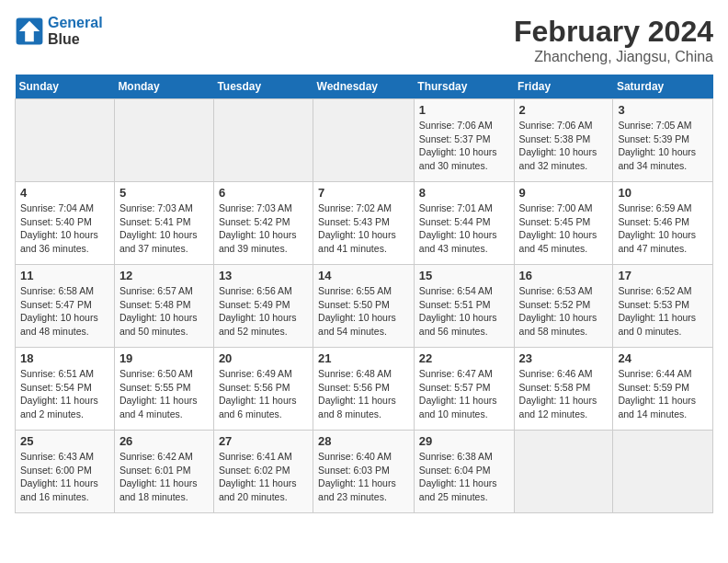 The image size is (728, 563). What do you see at coordinates (64, 241) in the screenshot?
I see `cell-info: Daylight: 10 hours and 36 minutes.` at bounding box center [64, 241].